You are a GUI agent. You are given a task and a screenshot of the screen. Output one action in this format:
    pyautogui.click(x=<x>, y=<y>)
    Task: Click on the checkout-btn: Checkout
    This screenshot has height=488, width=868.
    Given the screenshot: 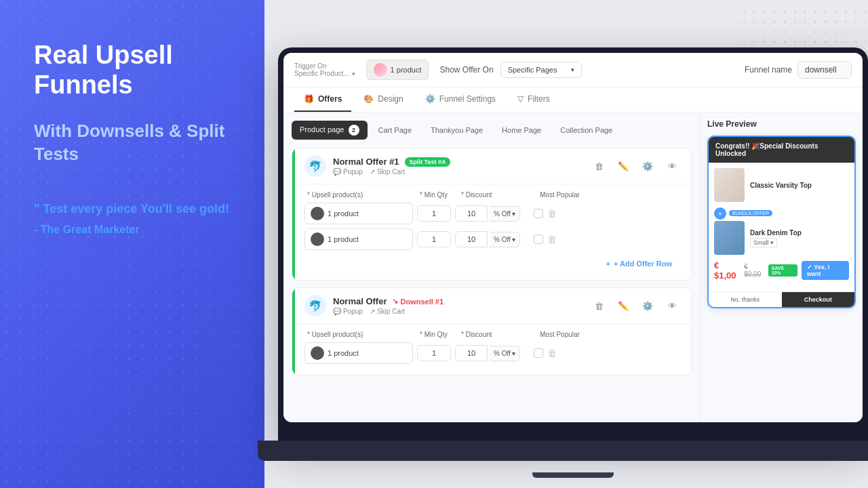 What is the action you would take?
    pyautogui.click(x=818, y=300)
    